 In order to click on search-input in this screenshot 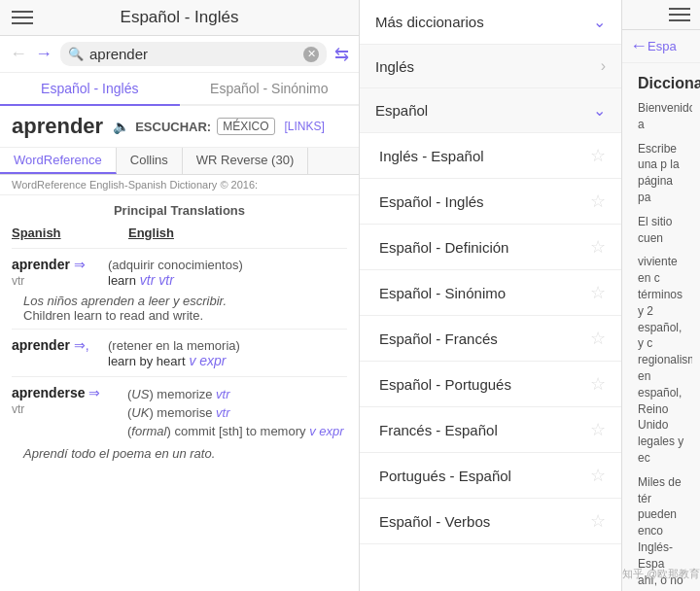, I will do `click(193, 54)`.